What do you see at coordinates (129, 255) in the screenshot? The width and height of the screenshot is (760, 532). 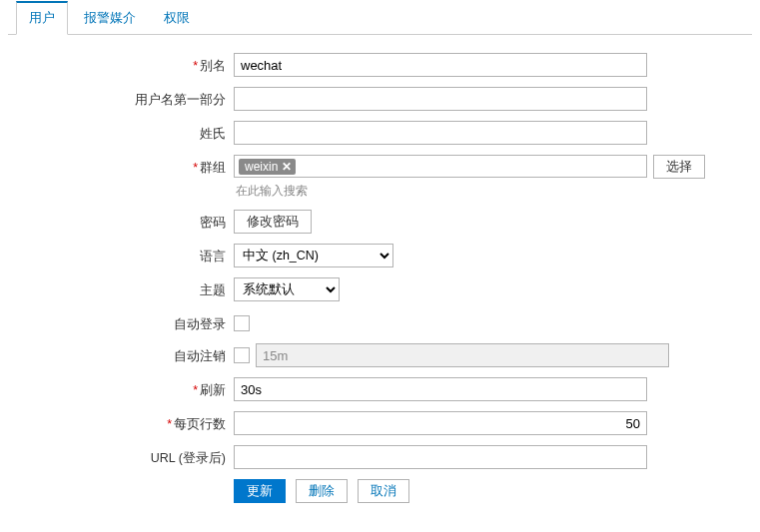 I see `label-language: 语言` at bounding box center [129, 255].